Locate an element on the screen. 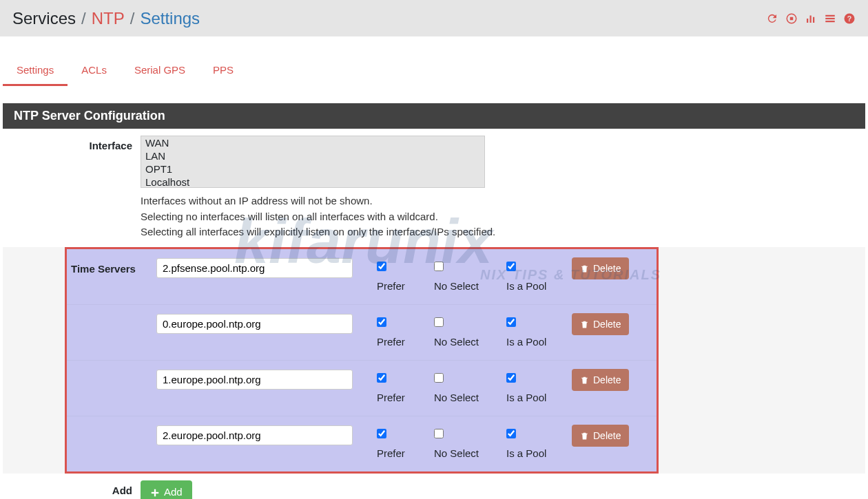 This screenshot has height=499, width=868. interface-help-1: Interfaces without an IP address will no… is located at coordinates (496, 201).